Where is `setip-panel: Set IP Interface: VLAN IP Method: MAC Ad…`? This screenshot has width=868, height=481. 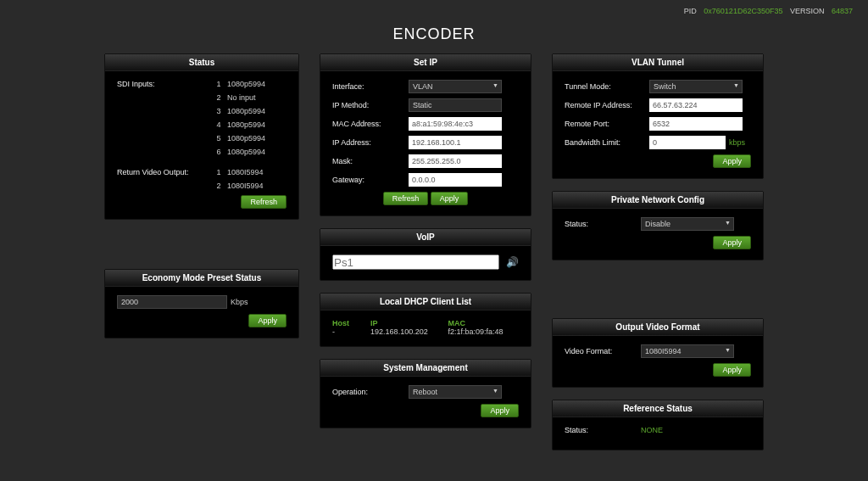 setip-panel: Set IP Interface: VLAN IP Method: MAC Ad… is located at coordinates (426, 135).